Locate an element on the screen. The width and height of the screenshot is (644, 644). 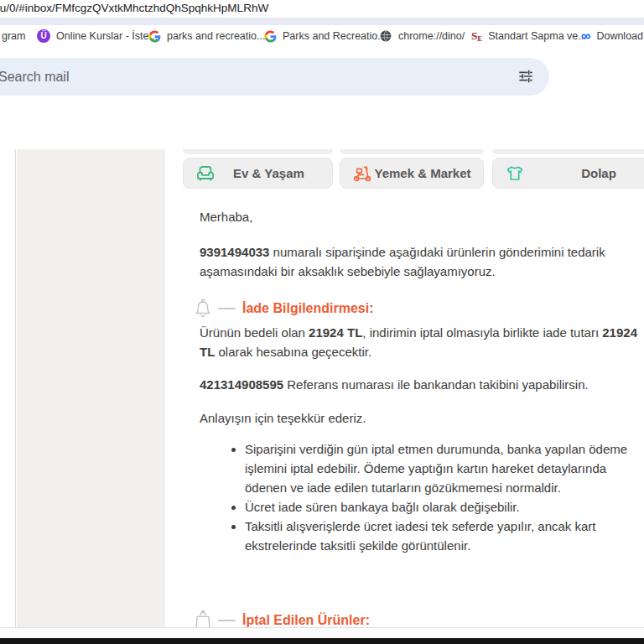
chip-label: Yemek & Market is located at coordinates (423, 173).